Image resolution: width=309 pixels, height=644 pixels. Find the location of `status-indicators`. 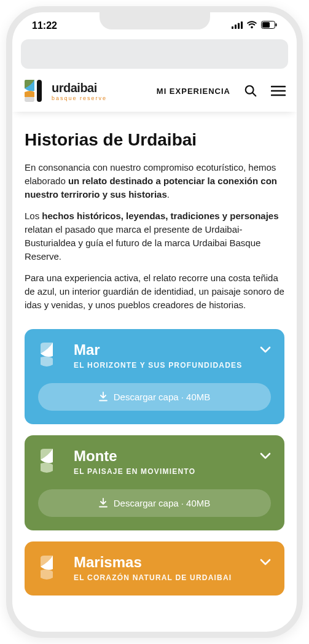

status-indicators is located at coordinates (254, 26).